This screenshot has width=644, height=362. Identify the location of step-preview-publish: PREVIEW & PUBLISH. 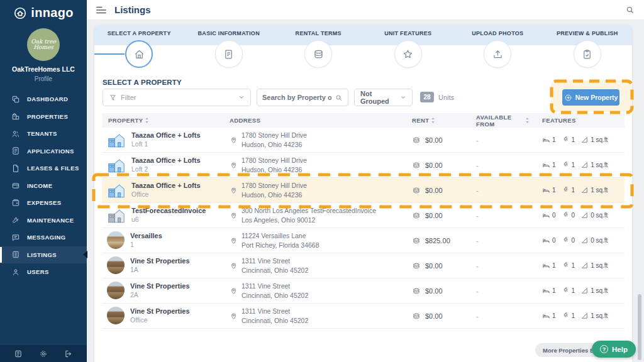
(587, 47).